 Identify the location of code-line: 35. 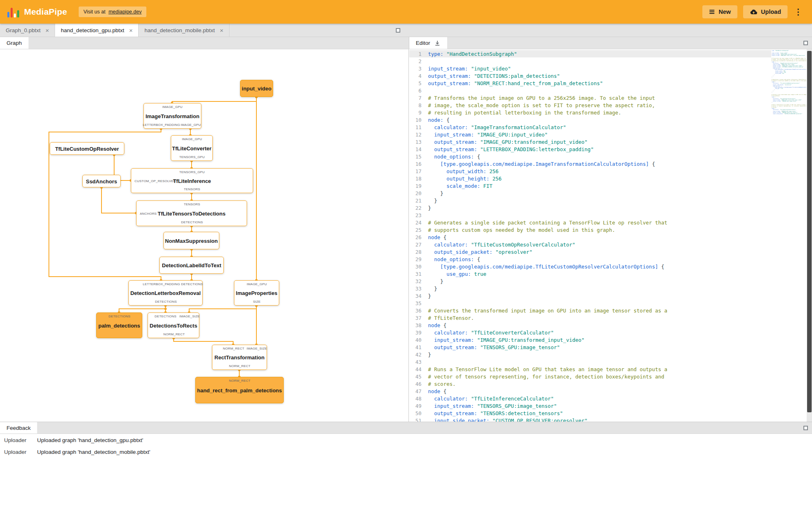
(590, 303).